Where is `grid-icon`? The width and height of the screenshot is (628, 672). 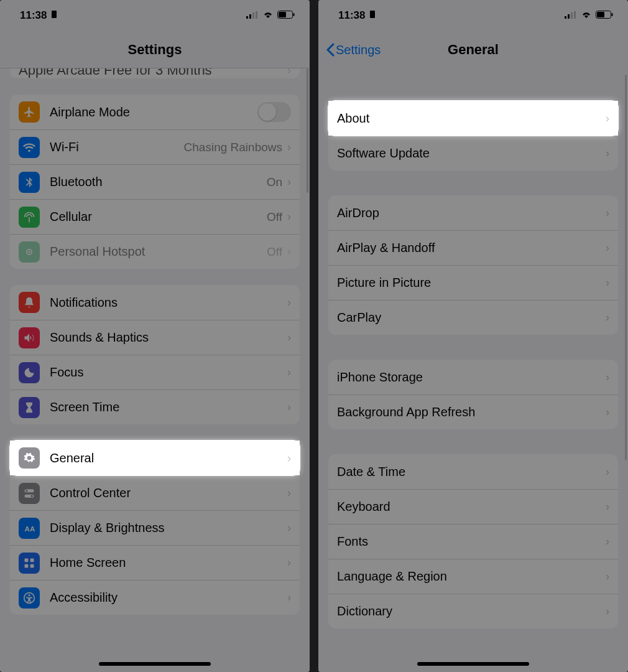
grid-icon is located at coordinates (29, 563).